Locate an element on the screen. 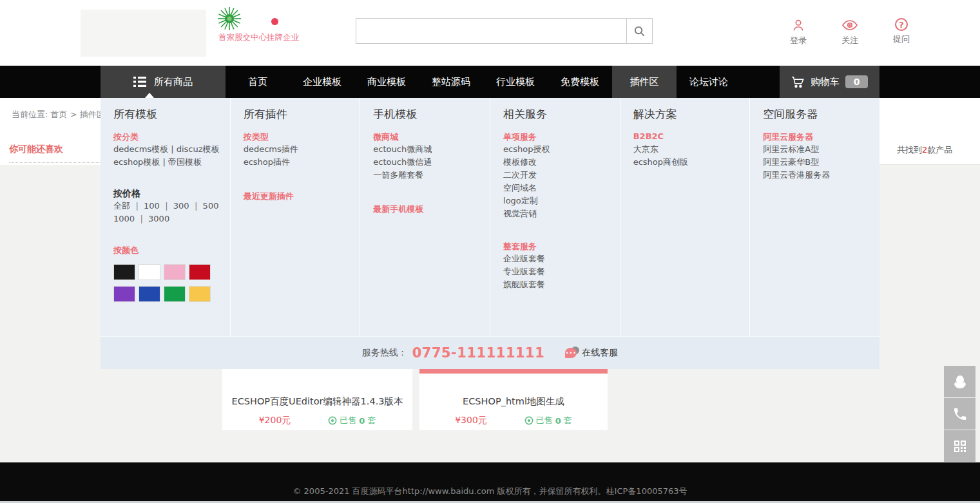 The width and height of the screenshot is (980, 503). phone-contact-button is located at coordinates (960, 413).